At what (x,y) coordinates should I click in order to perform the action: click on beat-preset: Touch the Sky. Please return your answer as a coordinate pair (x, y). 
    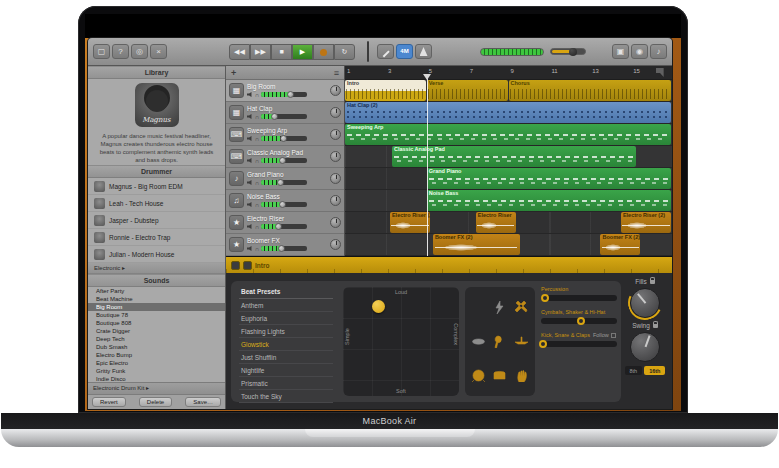
    Looking at the image, I should click on (286, 396).